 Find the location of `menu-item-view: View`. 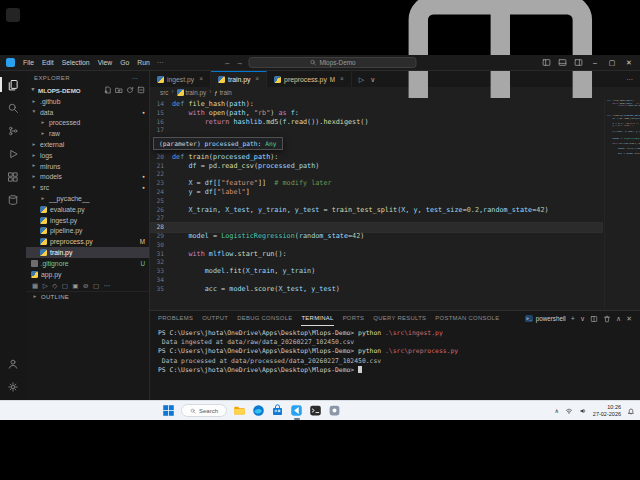

menu-item-view: View is located at coordinates (106, 62).